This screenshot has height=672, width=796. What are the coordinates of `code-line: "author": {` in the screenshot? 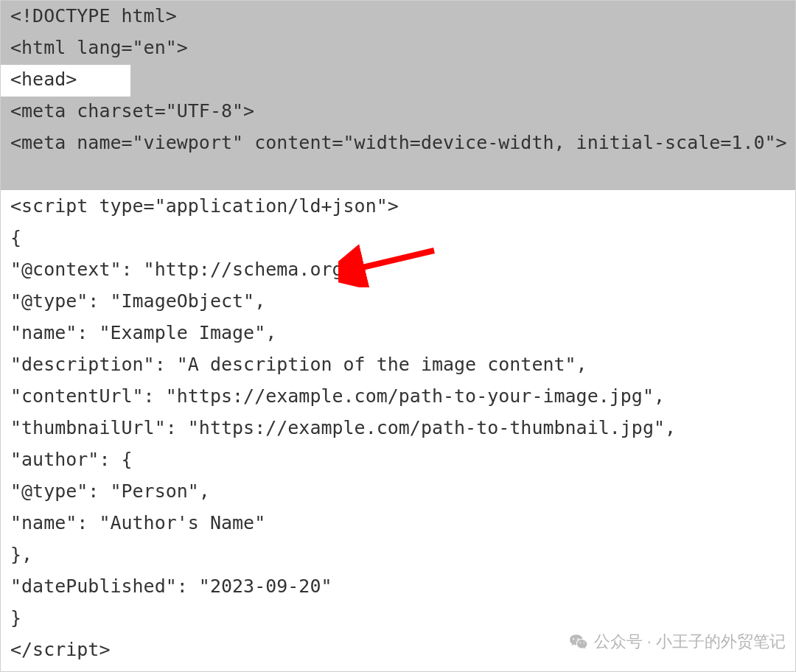 It's located at (71, 460).